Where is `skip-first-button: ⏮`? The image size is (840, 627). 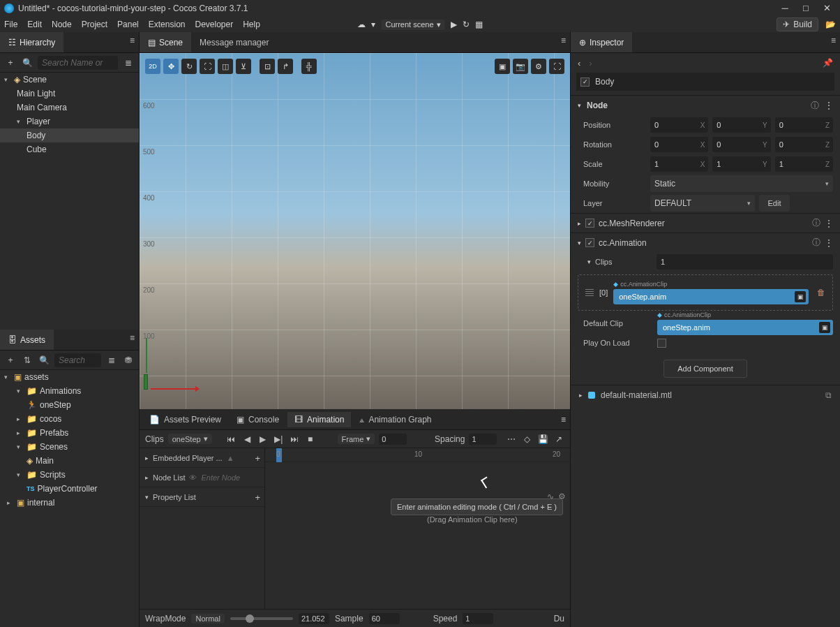 skip-first-button: ⏮ is located at coordinates (232, 439).